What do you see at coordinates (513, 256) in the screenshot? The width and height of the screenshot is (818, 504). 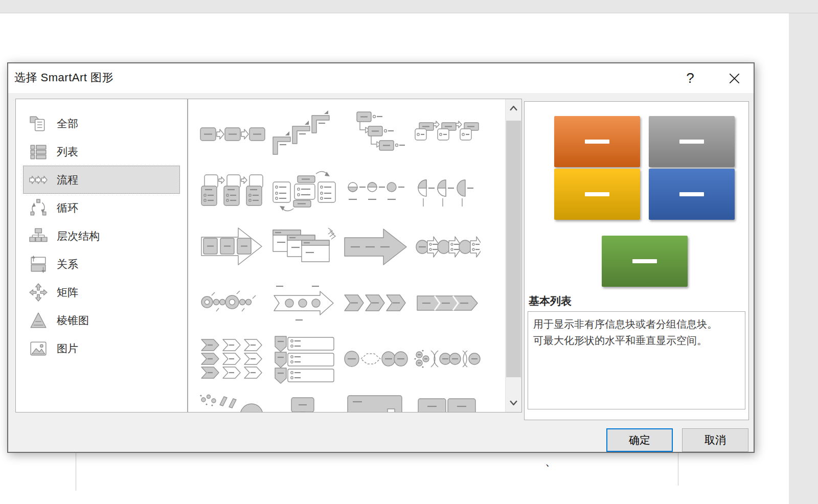 I see `gallery-scrollbar` at bounding box center [513, 256].